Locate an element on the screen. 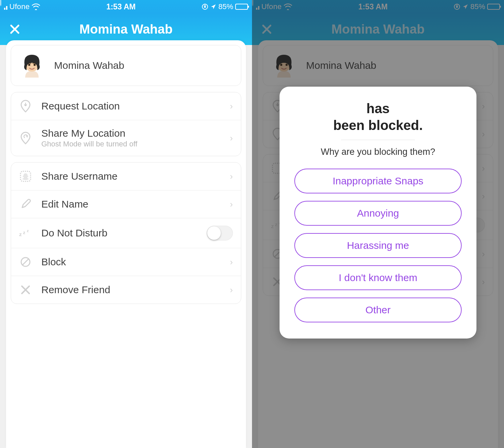 The image size is (504, 448). cellular-signal-icon is located at coordinates (6, 7).